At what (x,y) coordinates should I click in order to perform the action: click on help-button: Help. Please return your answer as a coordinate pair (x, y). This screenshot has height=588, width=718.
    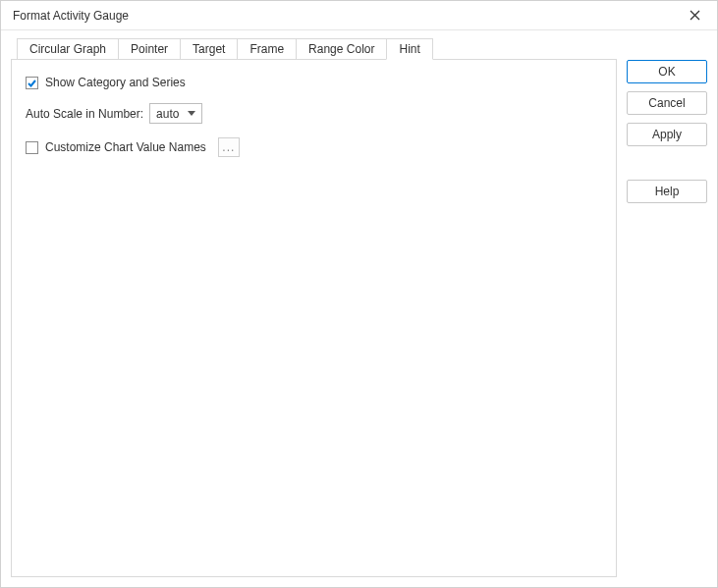
    Looking at the image, I should click on (667, 191).